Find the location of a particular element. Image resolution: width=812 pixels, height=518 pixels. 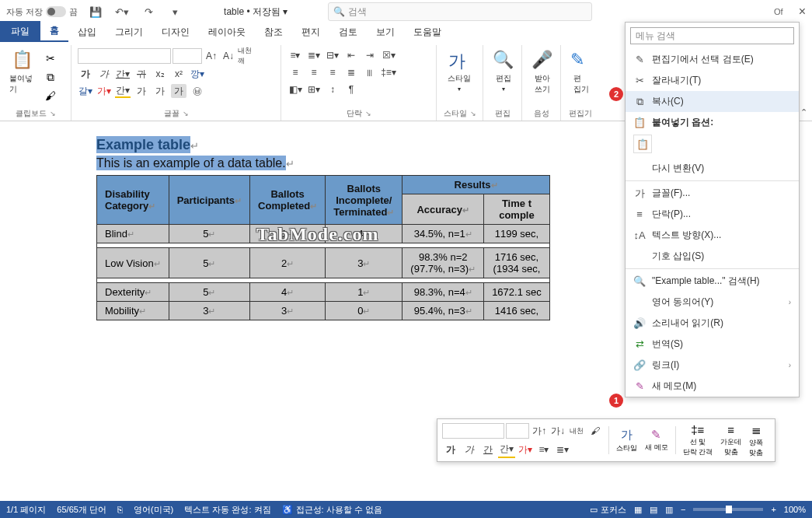

tab-references: 참조 is located at coordinates (274, 33).